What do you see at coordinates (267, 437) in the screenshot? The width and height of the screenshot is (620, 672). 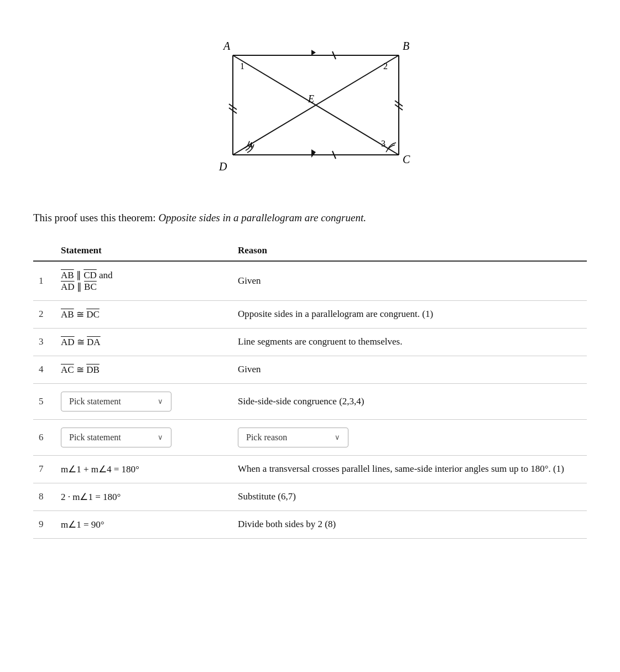 I see `pick-reason-6-label: Pick reason` at bounding box center [267, 437].